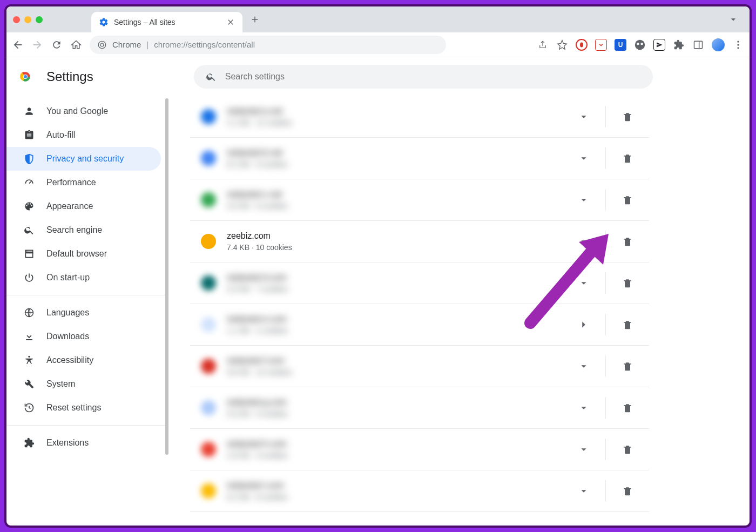 Image resolution: width=756 pixels, height=532 pixels. What do you see at coordinates (420, 366) in the screenshot?
I see `site-row: redacted-f.com9.6 KB · 14 cookies` at bounding box center [420, 366].